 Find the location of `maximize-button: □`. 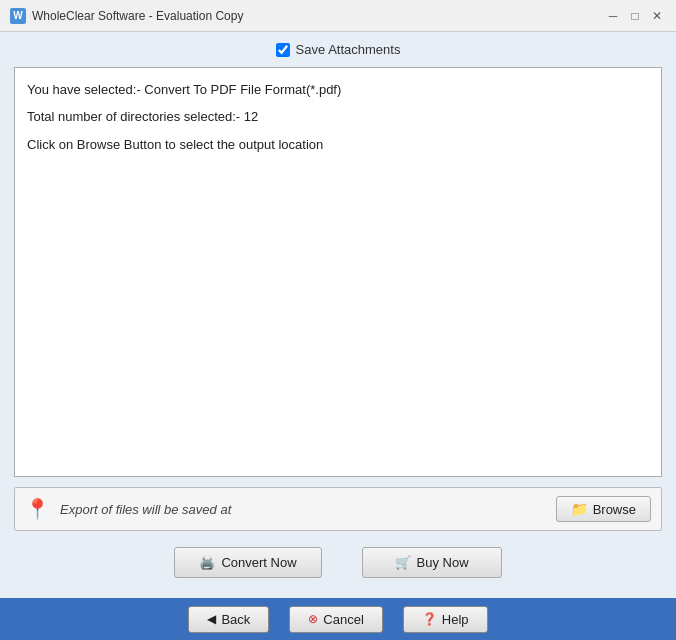

maximize-button: □ is located at coordinates (635, 16).